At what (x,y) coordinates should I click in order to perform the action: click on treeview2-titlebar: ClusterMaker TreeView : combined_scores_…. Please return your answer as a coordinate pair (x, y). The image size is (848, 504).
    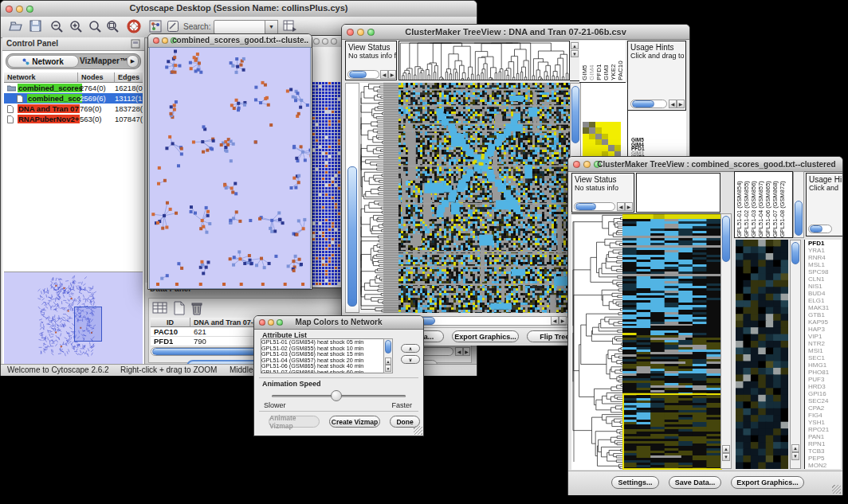
    Looking at the image, I should click on (705, 164).